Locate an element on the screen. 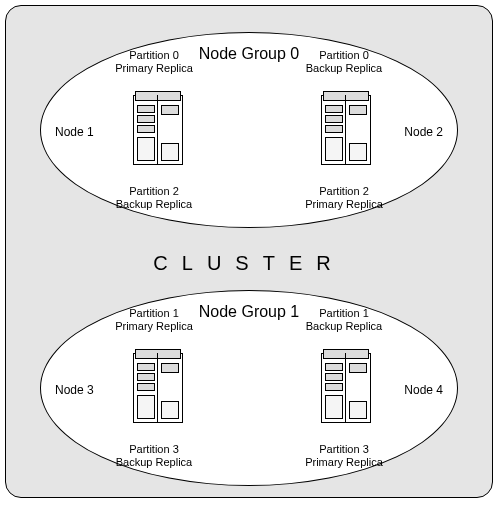  partition-label-top-right: Partition 1 Backup Replica is located at coordinates (344, 320).